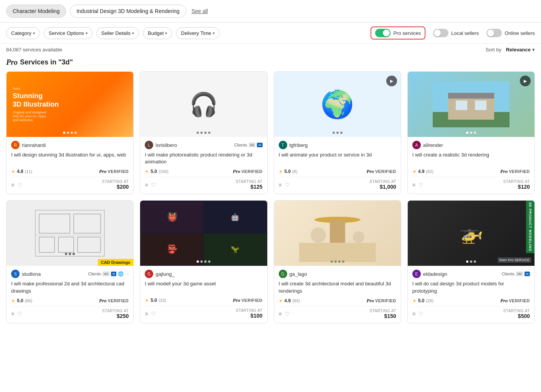  What do you see at coordinates (157, 33) in the screenshot?
I see `budget-filter: Budget ▾` at bounding box center [157, 33].